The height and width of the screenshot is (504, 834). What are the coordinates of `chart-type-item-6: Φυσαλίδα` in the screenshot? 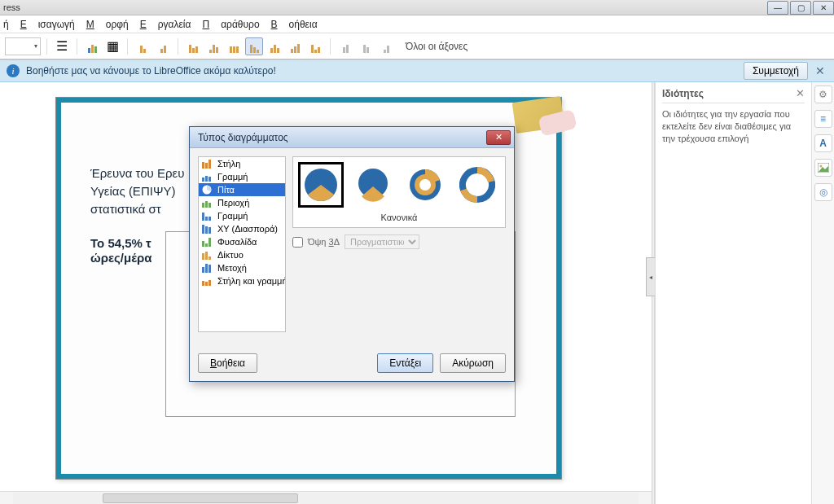 It's located at (242, 242).